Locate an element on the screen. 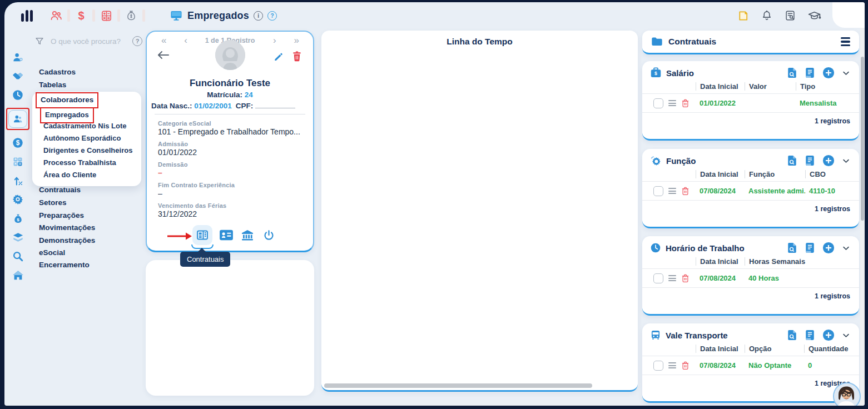  sidebar-item-setores: Setores is located at coordinates (53, 203).